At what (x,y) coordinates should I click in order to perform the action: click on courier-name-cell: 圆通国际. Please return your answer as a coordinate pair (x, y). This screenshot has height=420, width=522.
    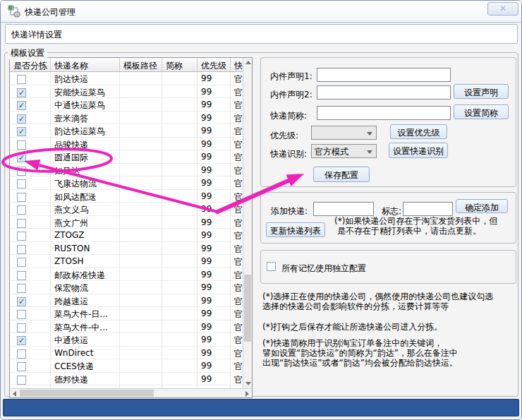
    Looking at the image, I should click on (85, 157).